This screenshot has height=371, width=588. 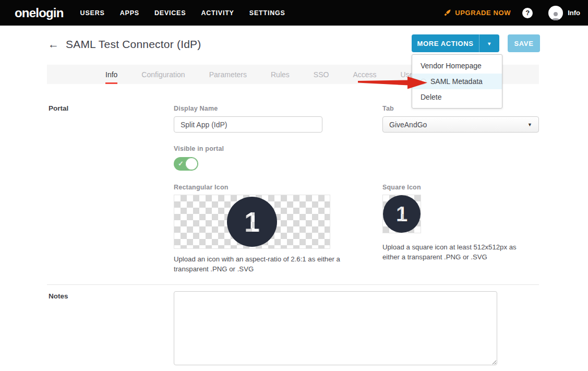 What do you see at coordinates (457, 66) in the screenshot?
I see `menu-item-vendor-homepage: Vendor Homepage` at bounding box center [457, 66].